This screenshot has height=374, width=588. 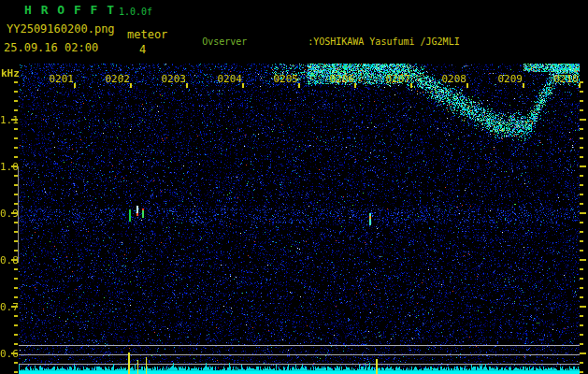 What do you see at coordinates (254, 41) in the screenshot?
I see `info-label: Ovserver` at bounding box center [254, 41].